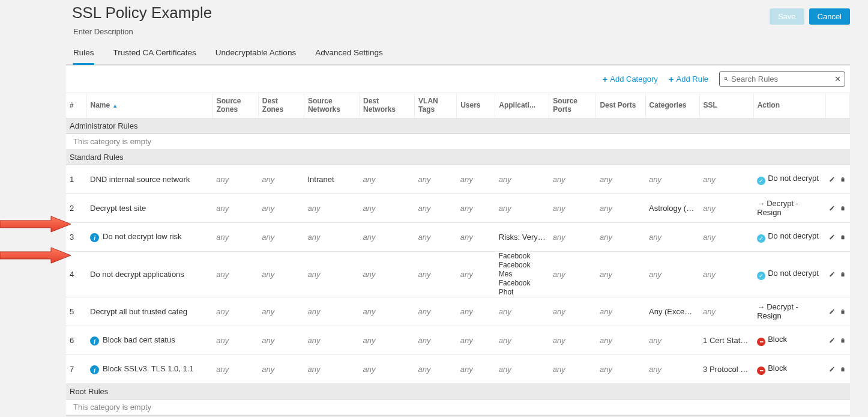 This screenshot has height=417, width=868. Describe the element at coordinates (155, 56) in the screenshot. I see `tab-trusted-ca-certificates: Trusted CA Certificates` at that location.